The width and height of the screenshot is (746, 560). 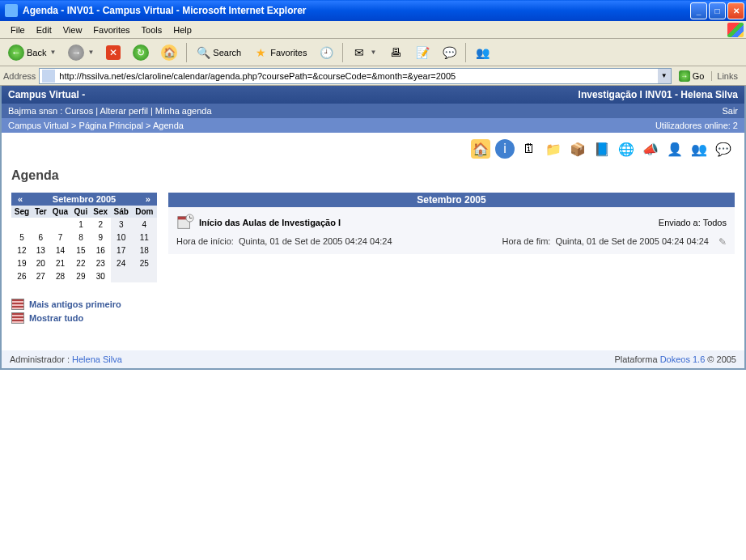 I want to click on nav-link: Alterar perfil, so click(x=125, y=111).